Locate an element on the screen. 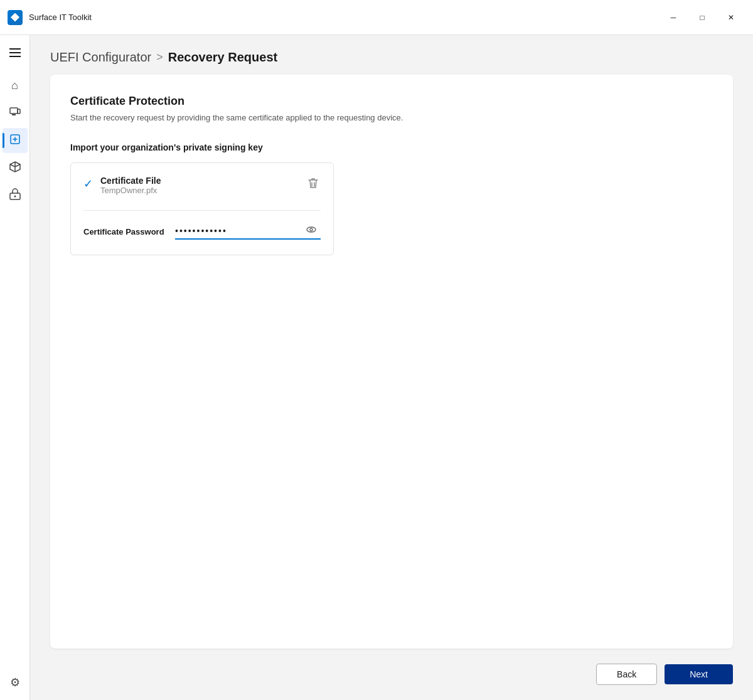 The height and width of the screenshot is (700, 753). minimize-button: ─ is located at coordinates (673, 18).